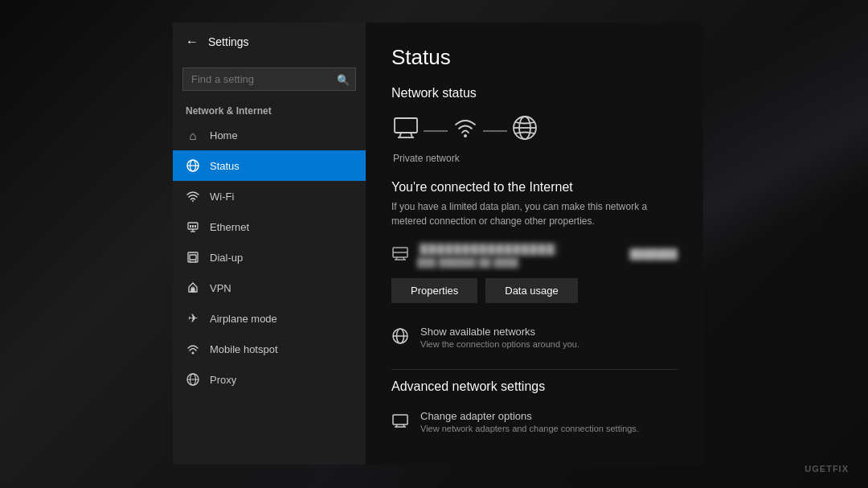 The height and width of the screenshot is (488, 868). Describe the element at coordinates (269, 42) in the screenshot. I see `sidebar-header: ← Settings` at that location.